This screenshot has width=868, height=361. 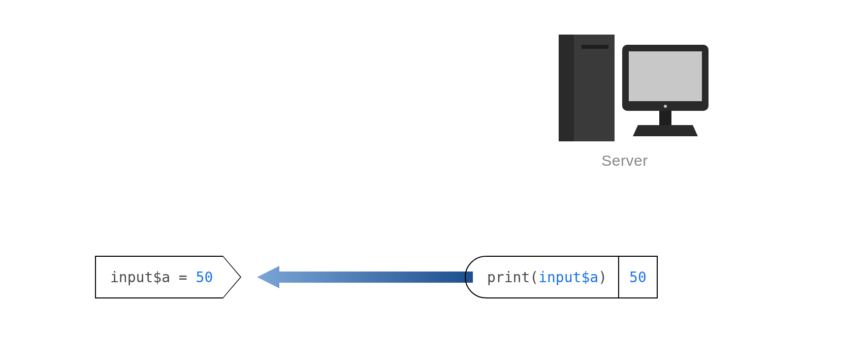 I want to click on input-value-box: input$a = 50, so click(x=168, y=277).